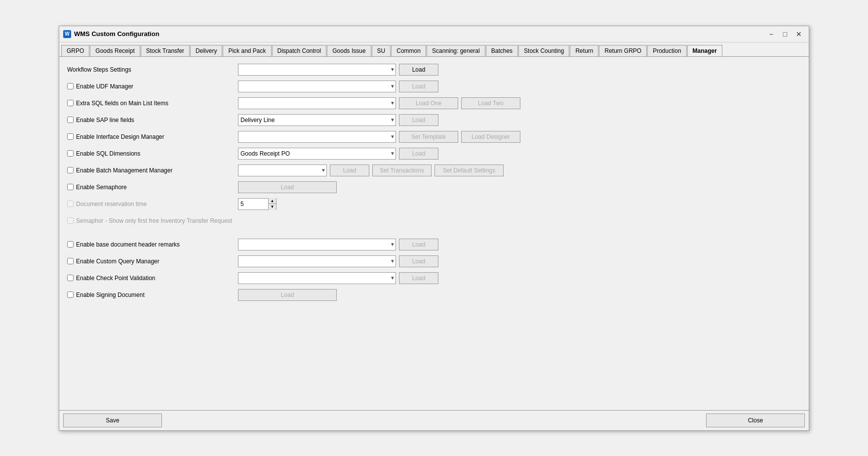  What do you see at coordinates (419, 86) in the screenshot?
I see `udf-manager-load-button: Load` at bounding box center [419, 86].